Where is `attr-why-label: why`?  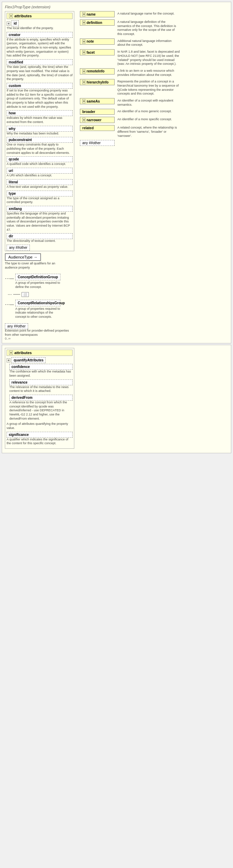 attr-why-label: why is located at coordinates (40, 129).